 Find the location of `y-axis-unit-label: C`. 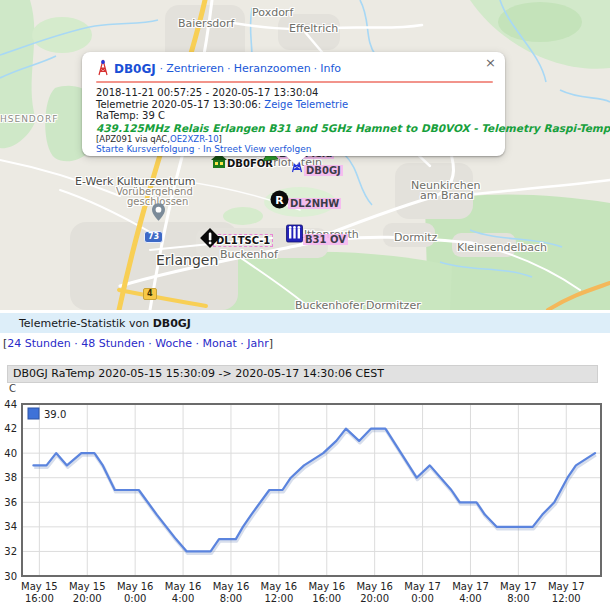

y-axis-unit-label: C is located at coordinates (12, 388).